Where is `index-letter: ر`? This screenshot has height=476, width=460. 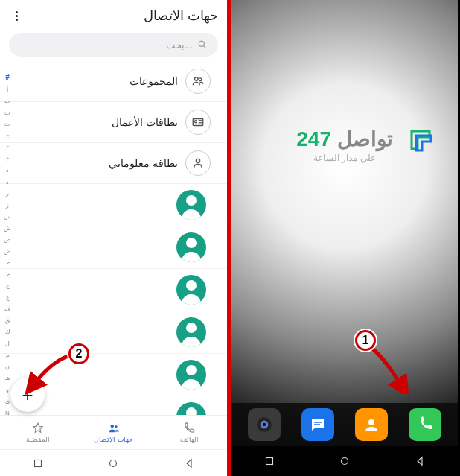 index-letter: ر is located at coordinates (7, 194).